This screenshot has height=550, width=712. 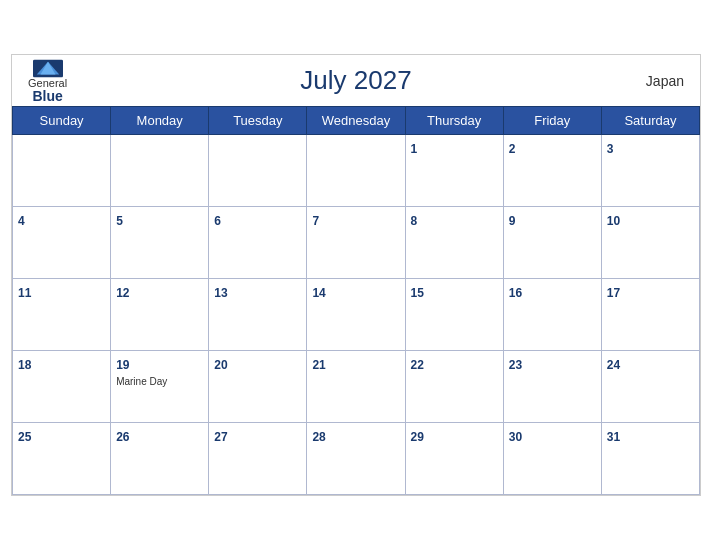 I want to click on day-number: 1, so click(x=414, y=149).